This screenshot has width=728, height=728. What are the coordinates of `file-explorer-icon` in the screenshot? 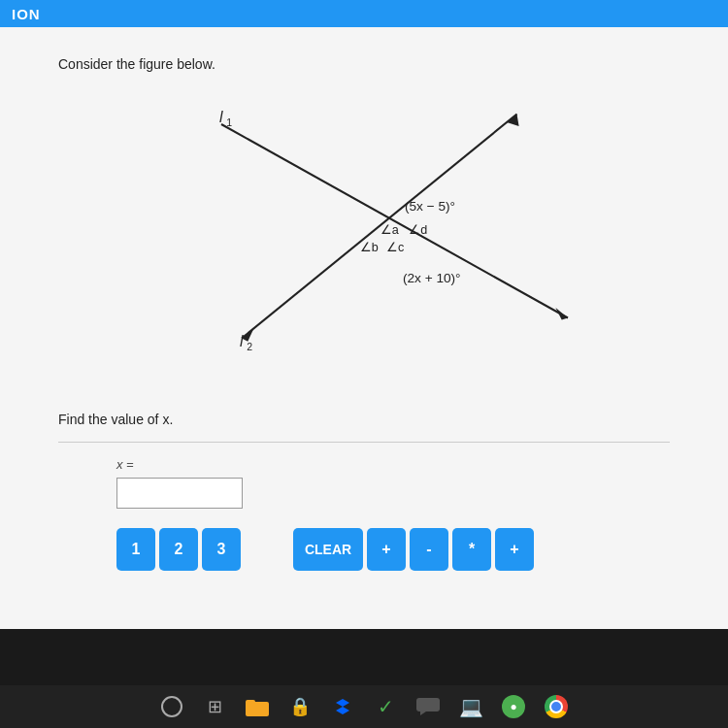 It's located at (257, 707).